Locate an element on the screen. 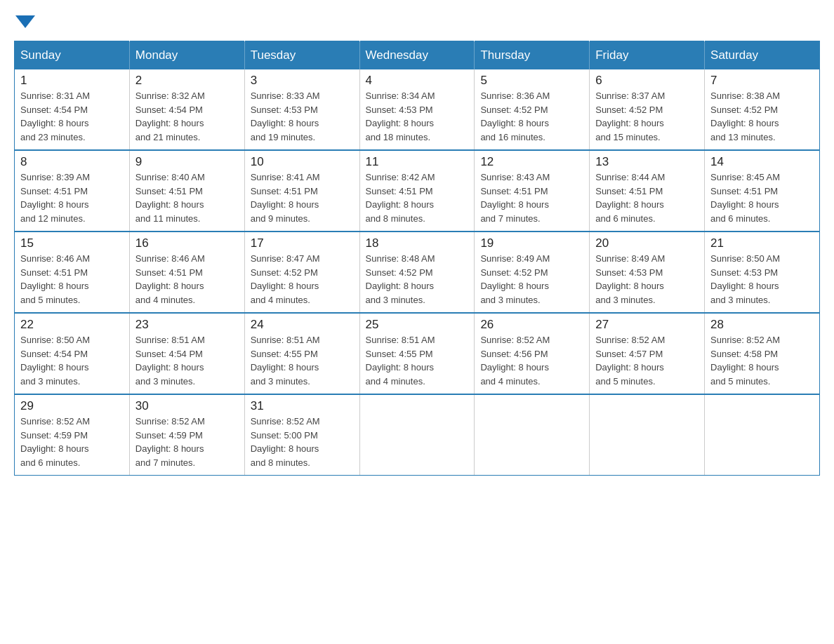 Image resolution: width=834 pixels, height=644 pixels. calendar-day-cell: 17 Sunrise: 8:47 AMSunset: 4:52 PMDaylig… is located at coordinates (302, 272).